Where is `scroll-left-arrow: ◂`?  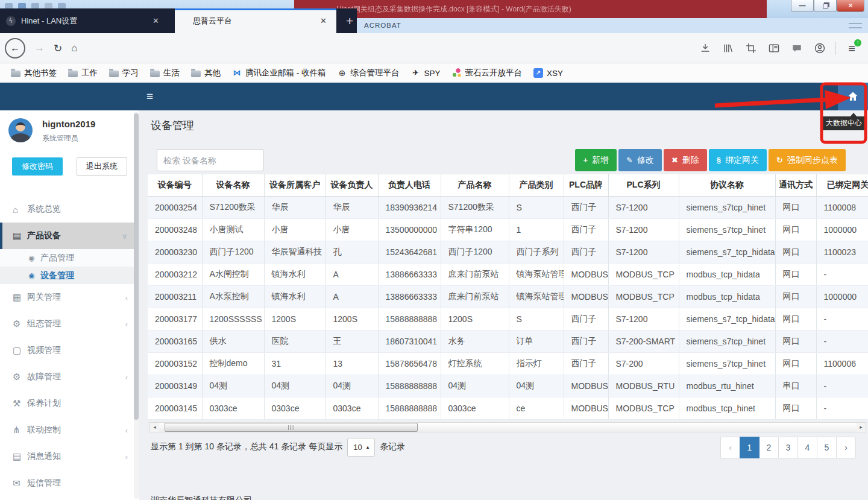
scroll-left-arrow: ◂ is located at coordinates (154, 427).